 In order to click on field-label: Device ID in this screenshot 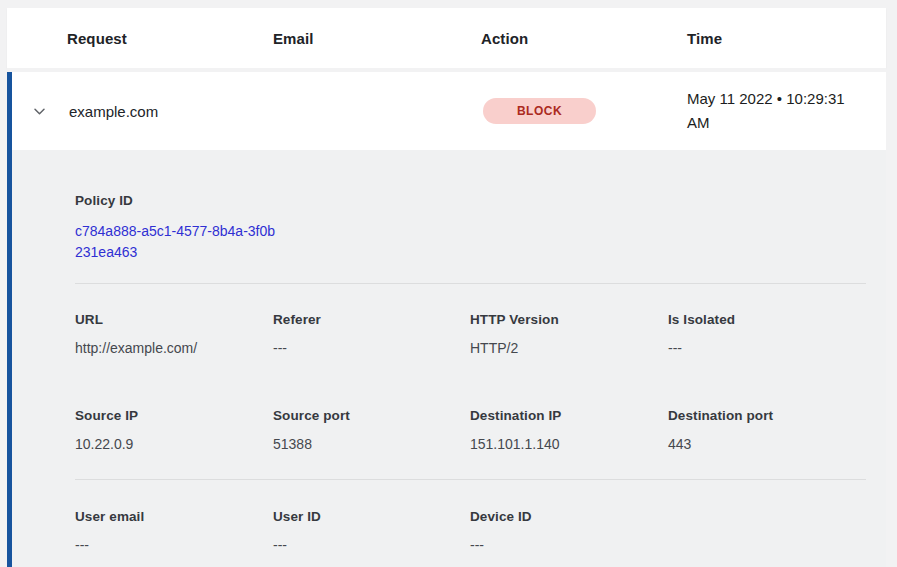, I will do `click(569, 516)`.